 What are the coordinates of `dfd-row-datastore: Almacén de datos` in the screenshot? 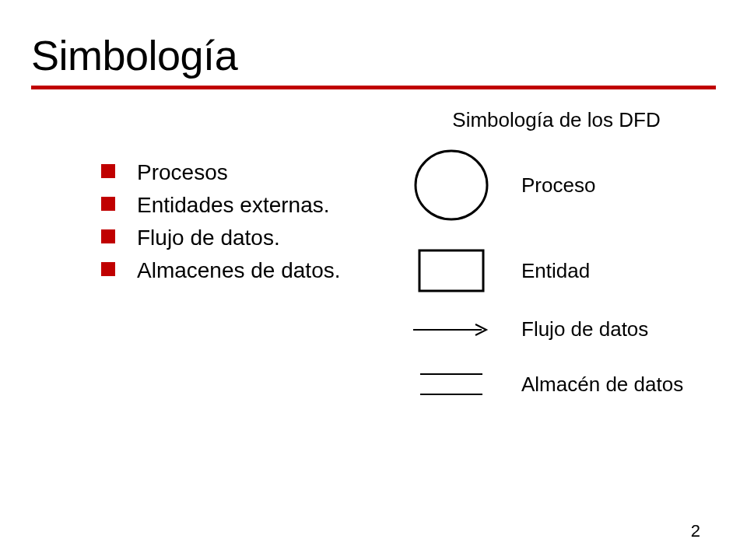 It's located at (556, 384).